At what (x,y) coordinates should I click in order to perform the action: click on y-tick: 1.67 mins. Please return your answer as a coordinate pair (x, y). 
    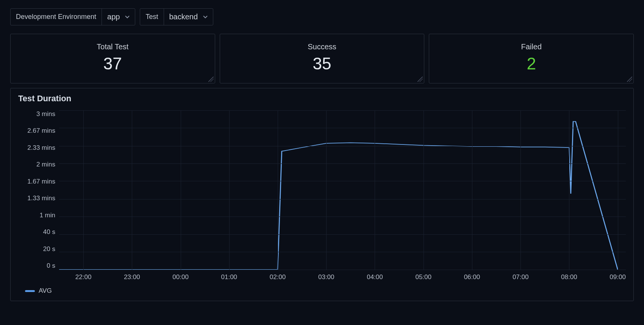
    Looking at the image, I should click on (37, 182).